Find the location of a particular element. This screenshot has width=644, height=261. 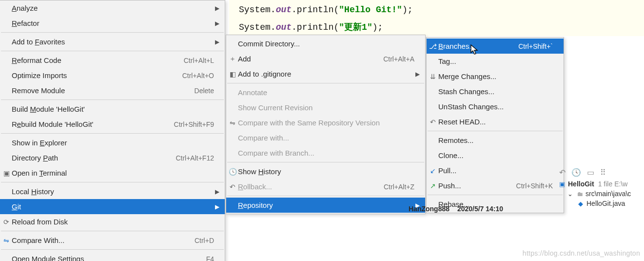

java-file-icon: ◆ is located at coordinates (581, 204).